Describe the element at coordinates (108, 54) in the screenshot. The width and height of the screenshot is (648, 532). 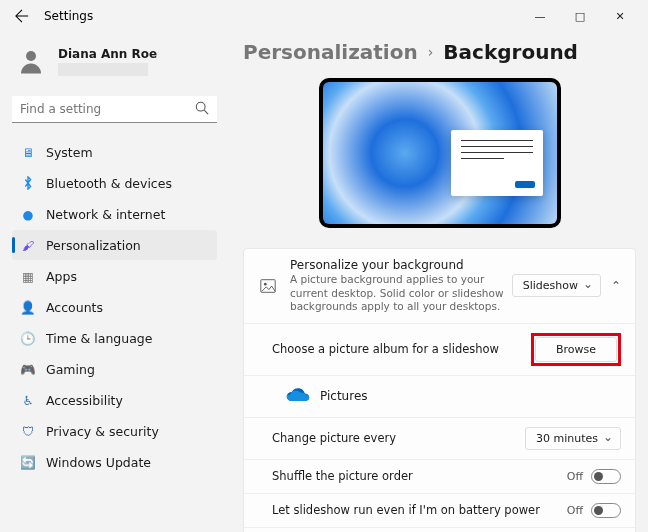
I see `user-name: Diana Ann Roe` at that location.